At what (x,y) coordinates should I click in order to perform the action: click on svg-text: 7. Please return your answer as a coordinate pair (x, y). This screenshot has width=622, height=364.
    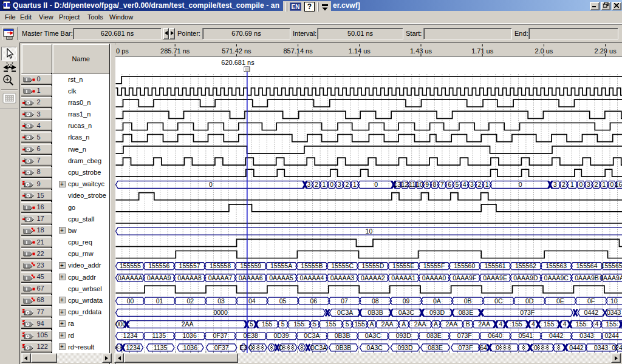
    Looking at the image, I should click on (442, 184).